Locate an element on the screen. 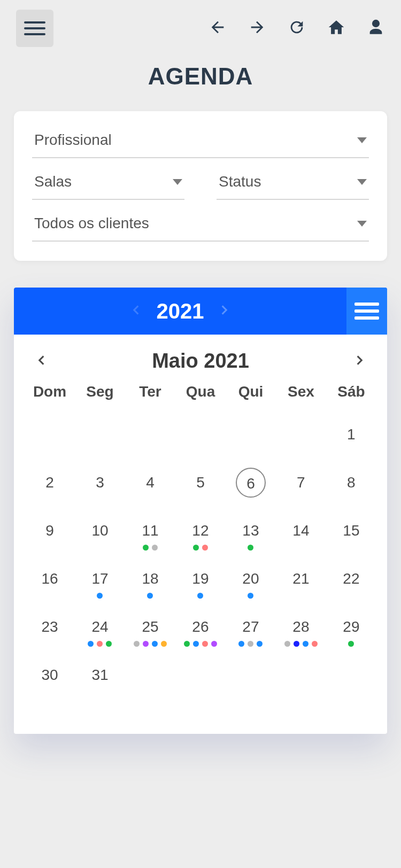 Image resolution: width=401 pixels, height=868 pixels. day-cell: 31 is located at coordinates (100, 678).